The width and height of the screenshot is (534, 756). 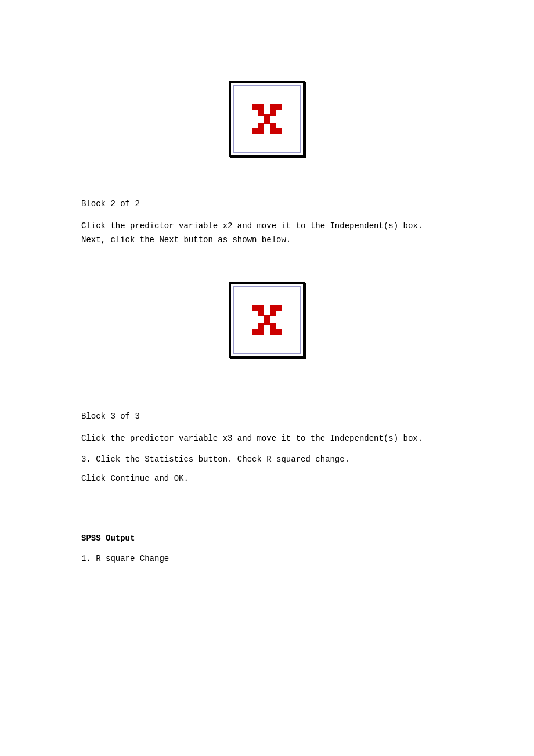 I want to click on block3-step-3: 3. Click the Statistics button. Check R …, so click(x=267, y=459).